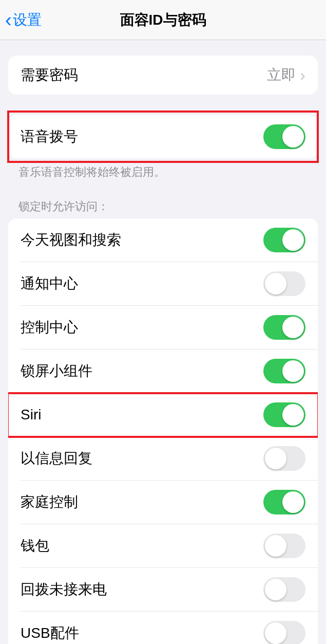  What do you see at coordinates (35, 546) in the screenshot?
I see `lock-access-label: 钱包` at bounding box center [35, 546].